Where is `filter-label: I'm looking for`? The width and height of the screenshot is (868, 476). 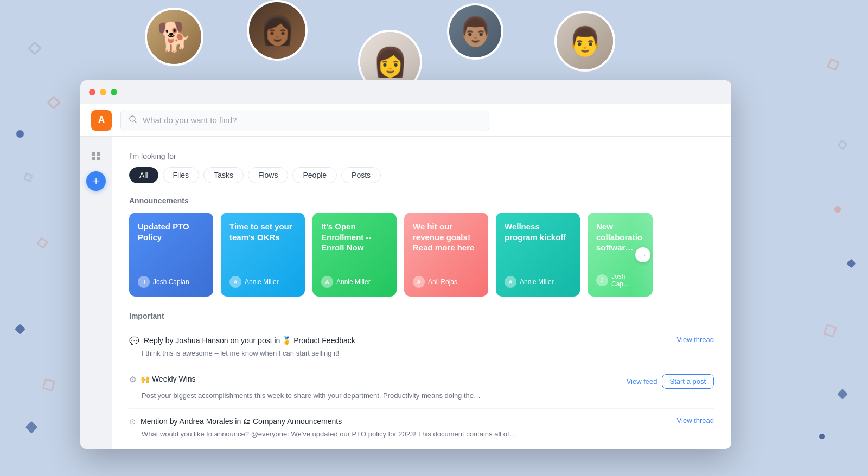
filter-label: I'm looking for is located at coordinates (422, 156).